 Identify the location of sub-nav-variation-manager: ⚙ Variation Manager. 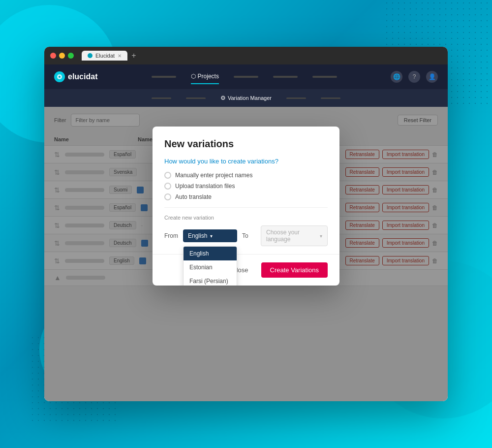
(246, 98).